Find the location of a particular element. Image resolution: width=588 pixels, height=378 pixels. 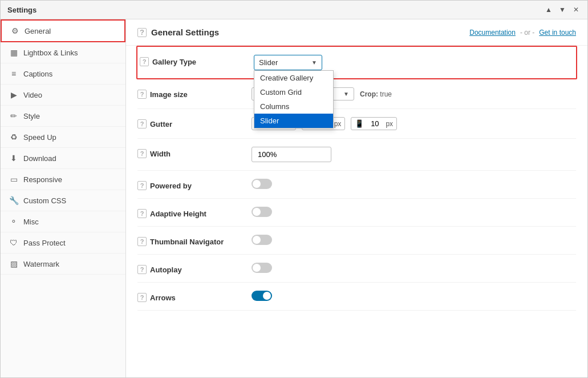

content-header-right: Documentation - or - Get in touch is located at coordinates (522, 33).